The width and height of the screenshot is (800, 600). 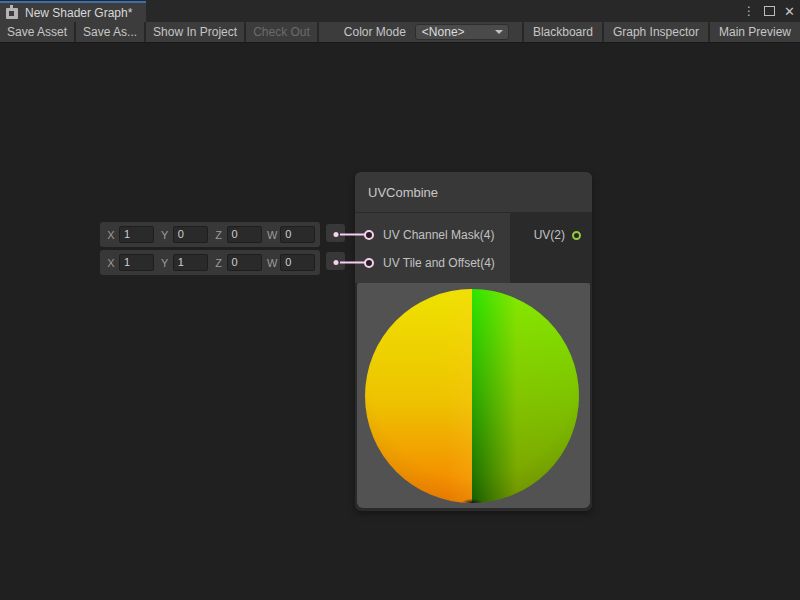 I want to click on toolbar: Save Asset Save As... Show In Project Ch…, so click(x=400, y=32).